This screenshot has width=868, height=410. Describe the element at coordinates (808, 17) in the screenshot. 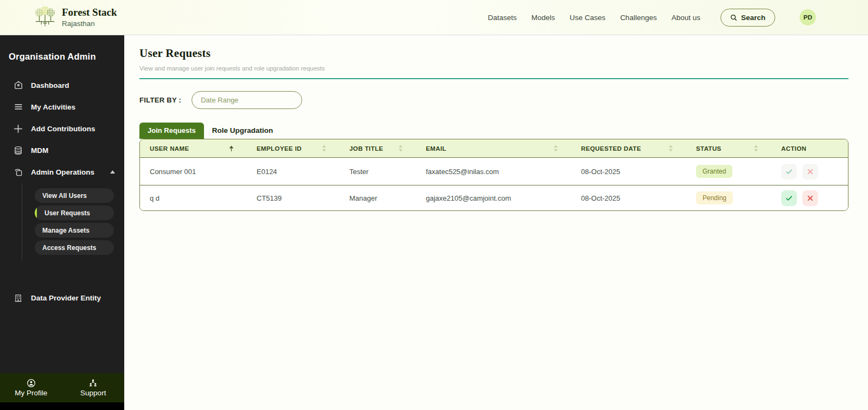

I see `user-avatar: PD` at that location.